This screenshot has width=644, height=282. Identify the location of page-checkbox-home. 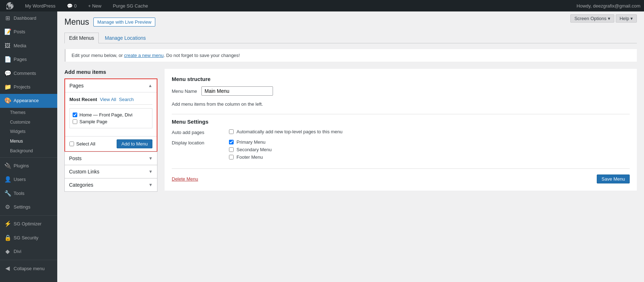
(75, 115).